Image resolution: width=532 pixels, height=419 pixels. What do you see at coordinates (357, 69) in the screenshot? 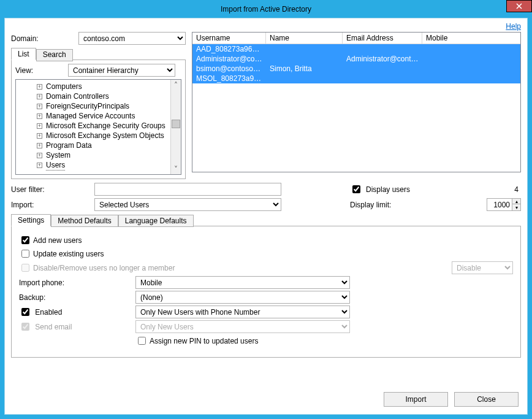
I see `grid-row: bsimon@contoso.com Simon, Britta` at bounding box center [357, 69].